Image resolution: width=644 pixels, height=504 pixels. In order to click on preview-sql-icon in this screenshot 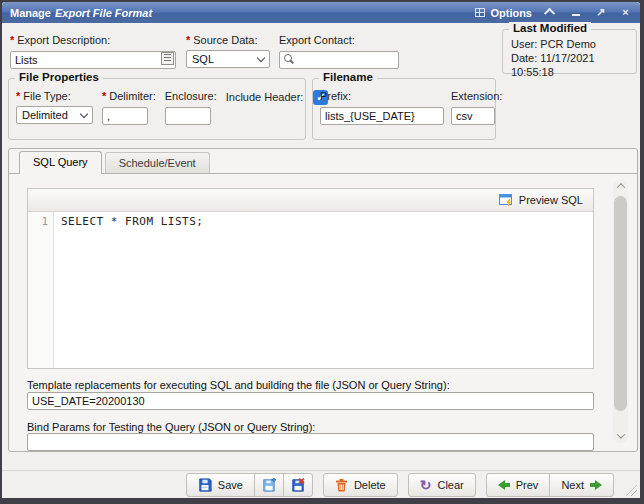, I will do `click(506, 200)`.